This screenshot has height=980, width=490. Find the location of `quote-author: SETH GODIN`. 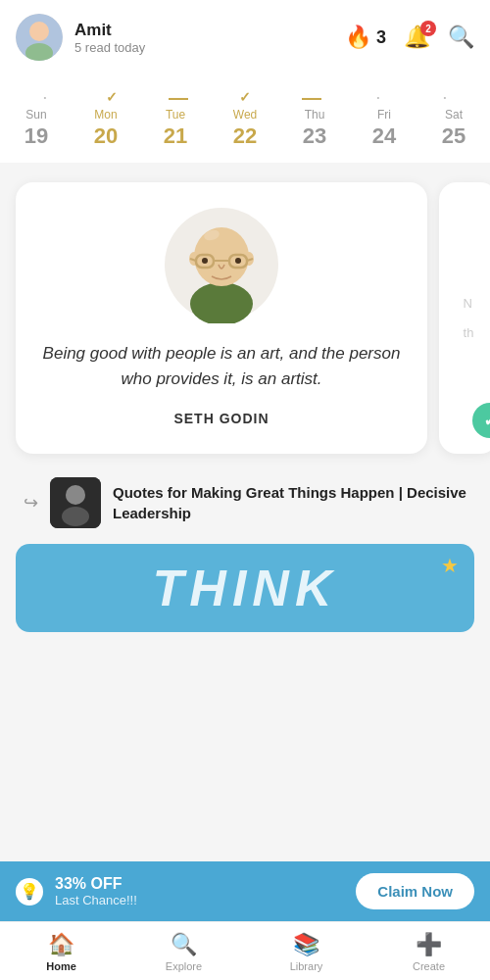

quote-author: SETH GODIN is located at coordinates (221, 418).